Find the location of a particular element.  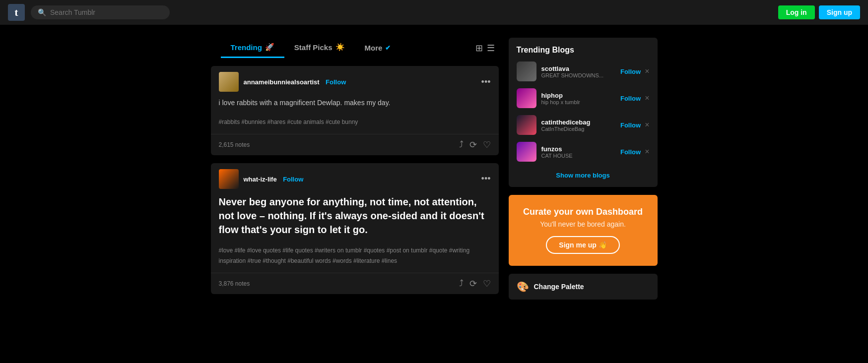

staff-picks-sun-icon: ☀️ is located at coordinates (340, 47).